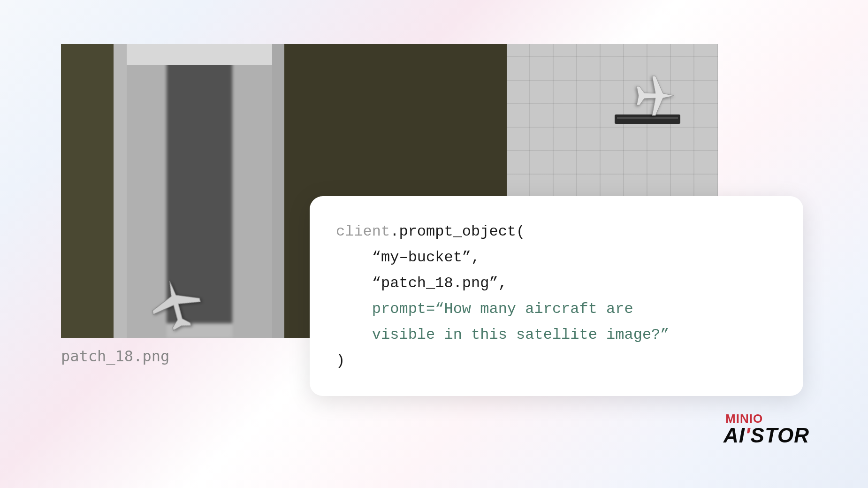 The image size is (868, 488). What do you see at coordinates (199, 54) in the screenshot?
I see `runway-threshold` at bounding box center [199, 54].